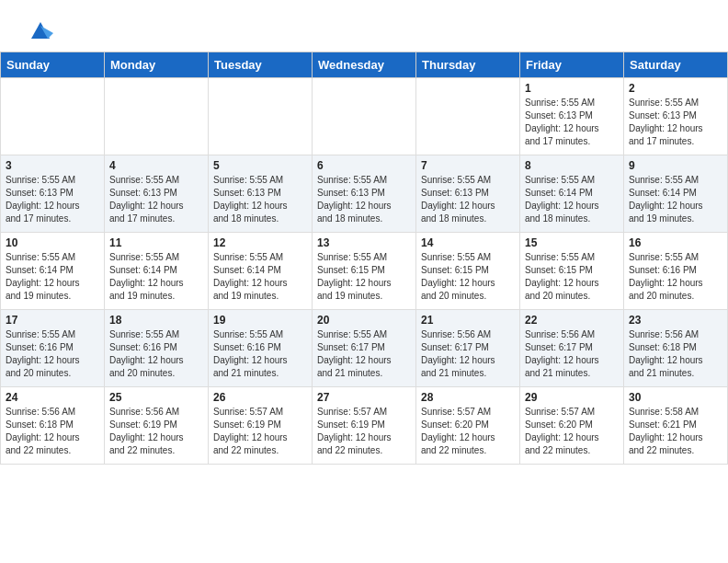 The width and height of the screenshot is (728, 563). What do you see at coordinates (156, 166) in the screenshot?
I see `day-number: 4` at bounding box center [156, 166].